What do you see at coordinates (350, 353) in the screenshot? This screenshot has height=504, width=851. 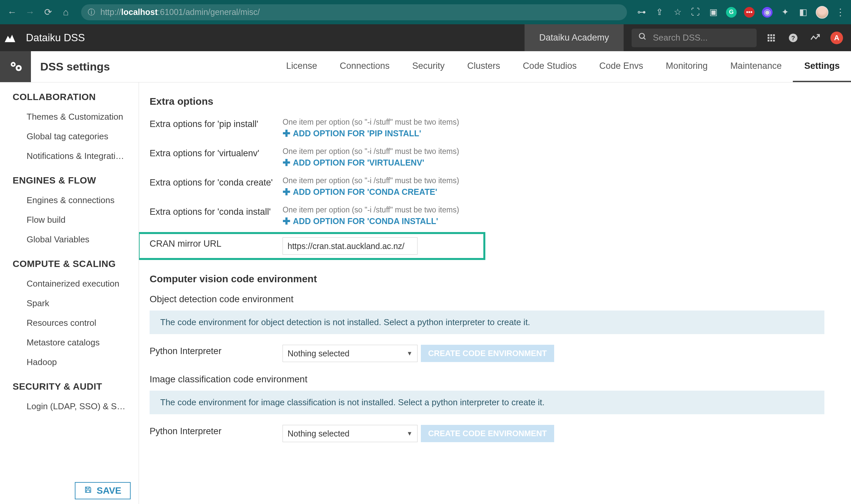 I see `python-interpreter-select-obj: Nothing selected ▼` at bounding box center [350, 353].